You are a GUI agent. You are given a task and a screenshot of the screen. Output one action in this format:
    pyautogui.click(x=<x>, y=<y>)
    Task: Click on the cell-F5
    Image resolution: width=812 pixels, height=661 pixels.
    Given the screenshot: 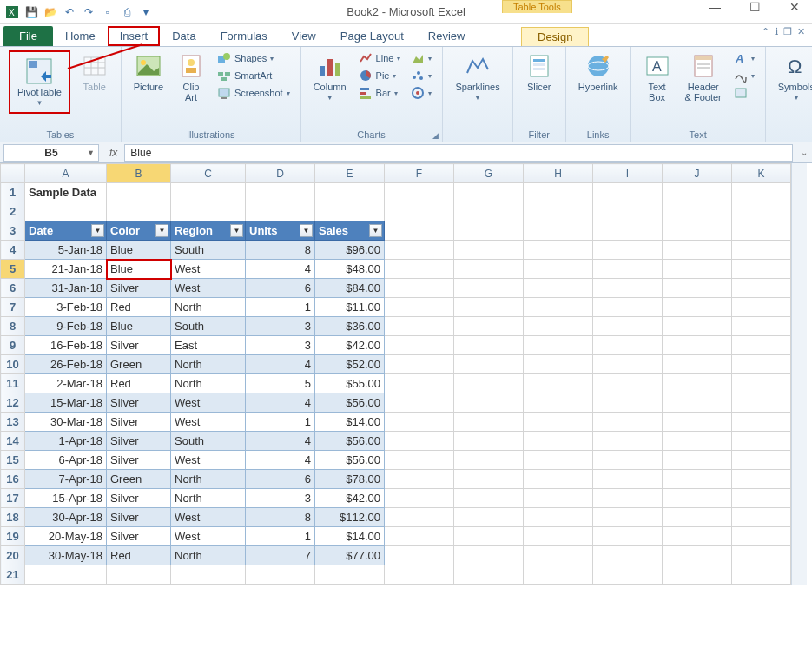 What is the action you would take?
    pyautogui.click(x=419, y=269)
    